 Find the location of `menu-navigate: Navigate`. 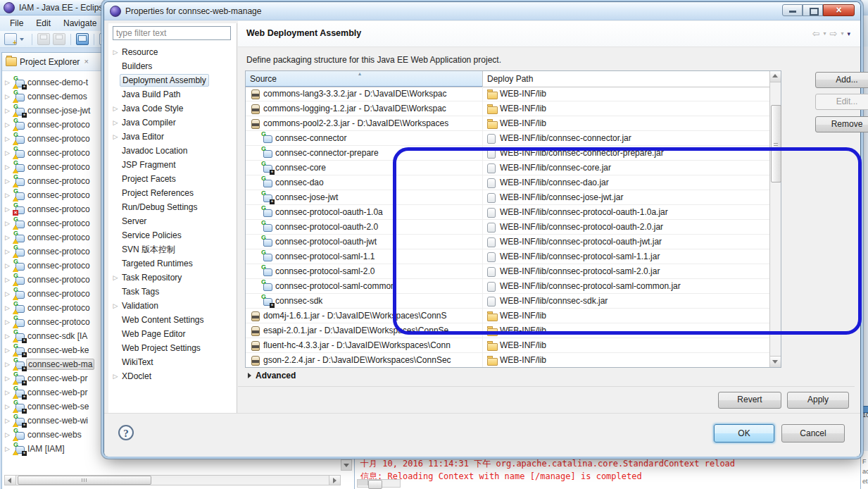

menu-navigate: Navigate is located at coordinates (80, 23).